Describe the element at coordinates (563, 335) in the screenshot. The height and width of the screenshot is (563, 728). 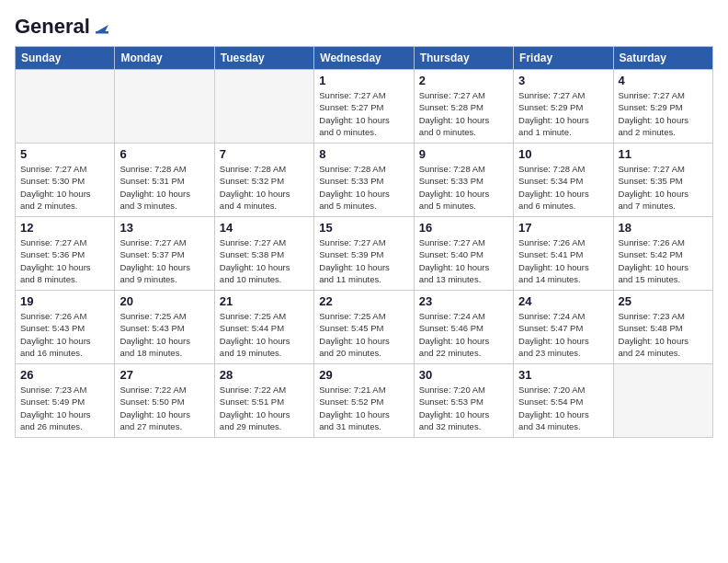
I see `cell-info: Sunrise: 7:24 AM Sunset: 5:47 PM Dayligh…` at that location.